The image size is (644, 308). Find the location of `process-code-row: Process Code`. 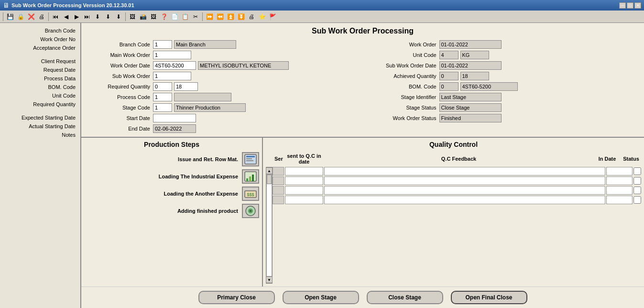

process-code-row: Process Code is located at coordinates (225, 97).